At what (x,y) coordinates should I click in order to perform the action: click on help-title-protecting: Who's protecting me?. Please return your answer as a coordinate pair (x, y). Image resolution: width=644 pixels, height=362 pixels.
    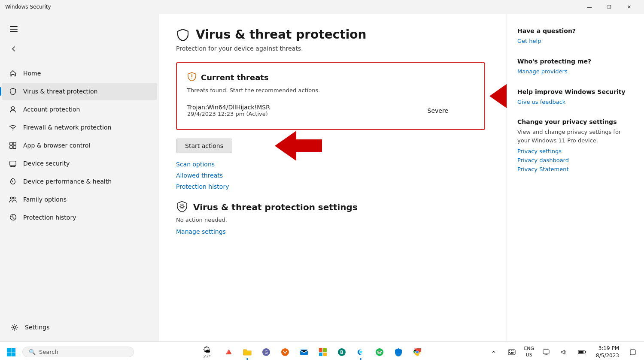
    Looking at the image, I should click on (575, 61).